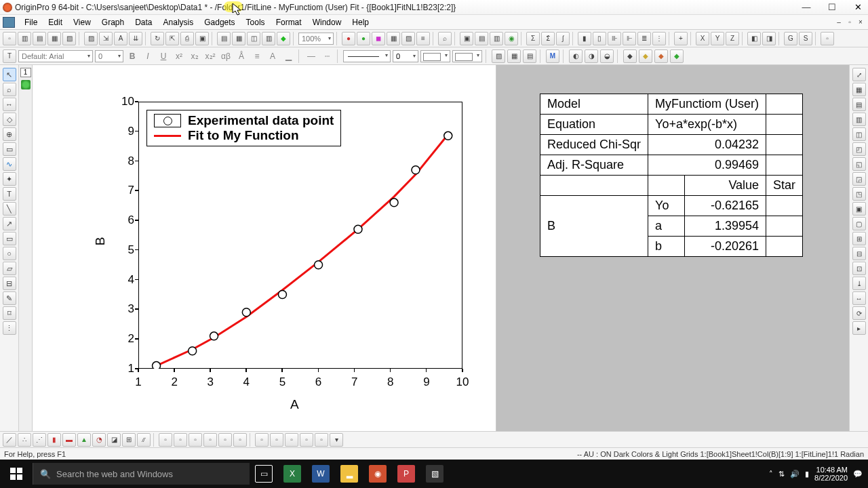  What do you see at coordinates (9, 179) in the screenshot?
I see `tracer-tool: ✦` at bounding box center [9, 179].